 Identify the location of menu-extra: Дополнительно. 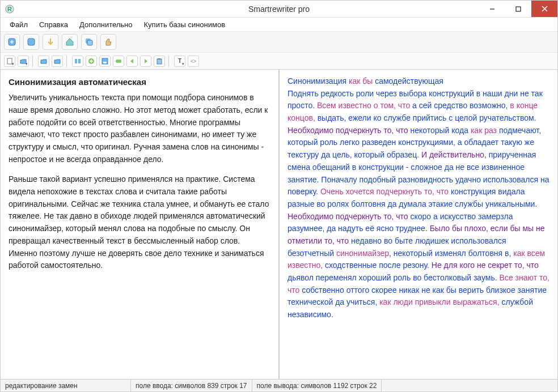
(106, 25).